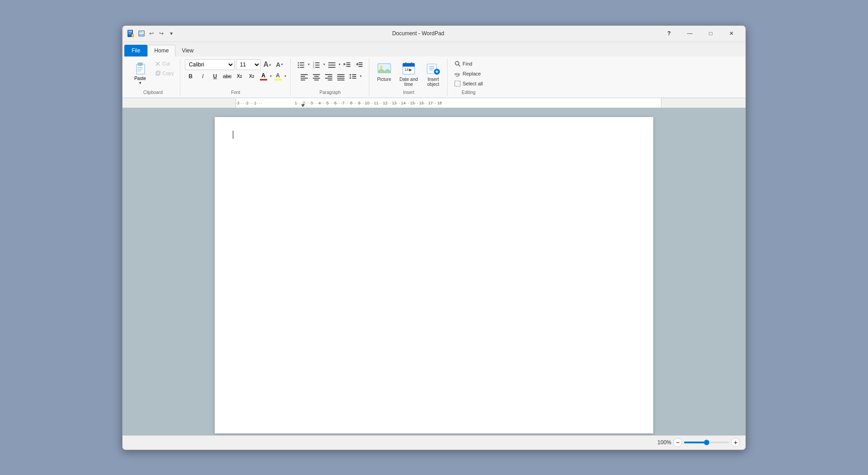  I want to click on font-color-dropdown: ▾, so click(271, 76).